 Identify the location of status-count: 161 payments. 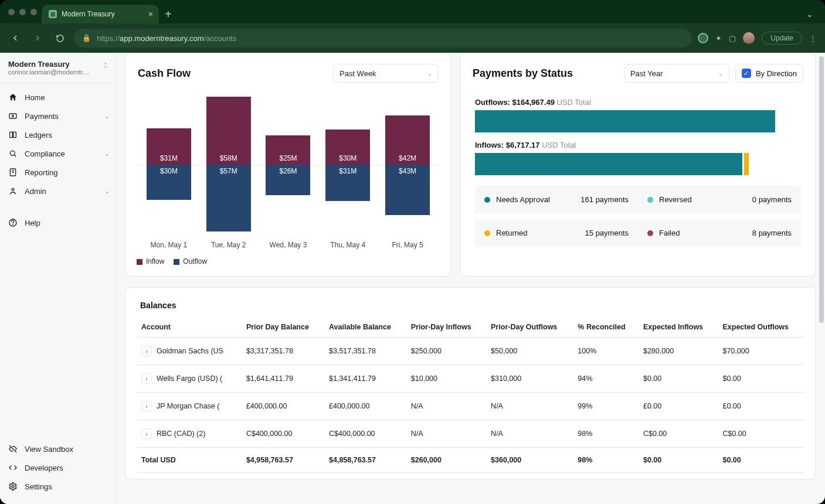
(605, 199).